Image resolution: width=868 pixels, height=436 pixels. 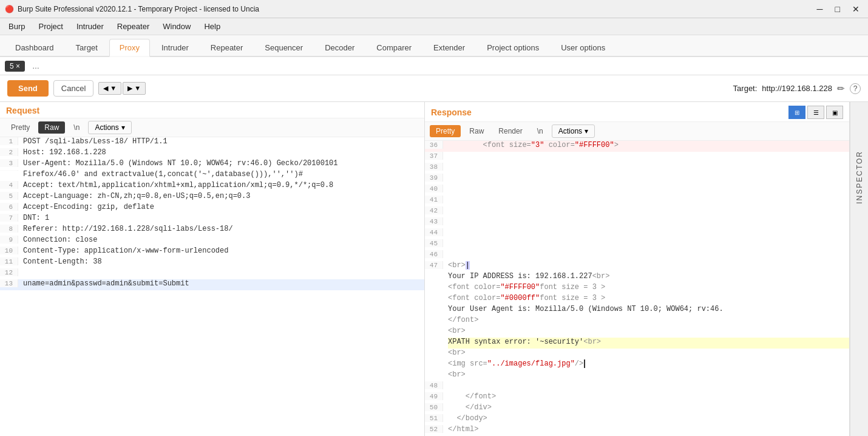 I want to click on view-buttons: ⊞ ☰ ▣, so click(x=816, y=112).